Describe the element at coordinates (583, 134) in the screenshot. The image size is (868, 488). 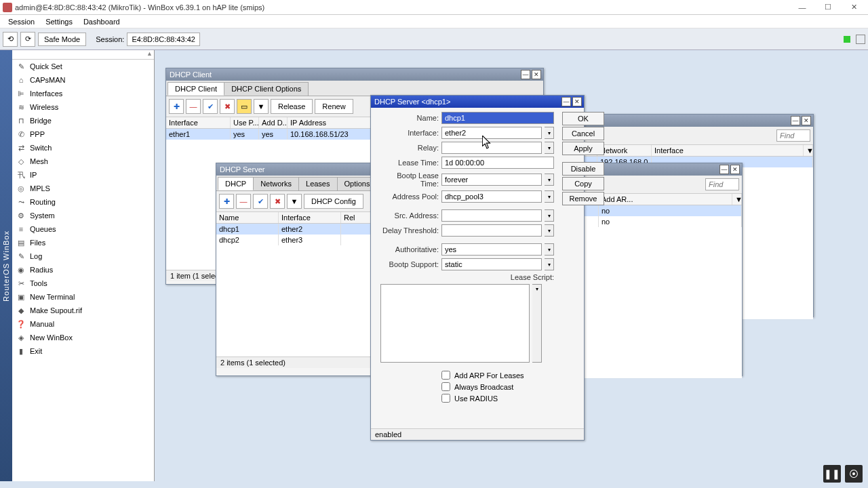
I see `cancel-button: Cancel` at that location.